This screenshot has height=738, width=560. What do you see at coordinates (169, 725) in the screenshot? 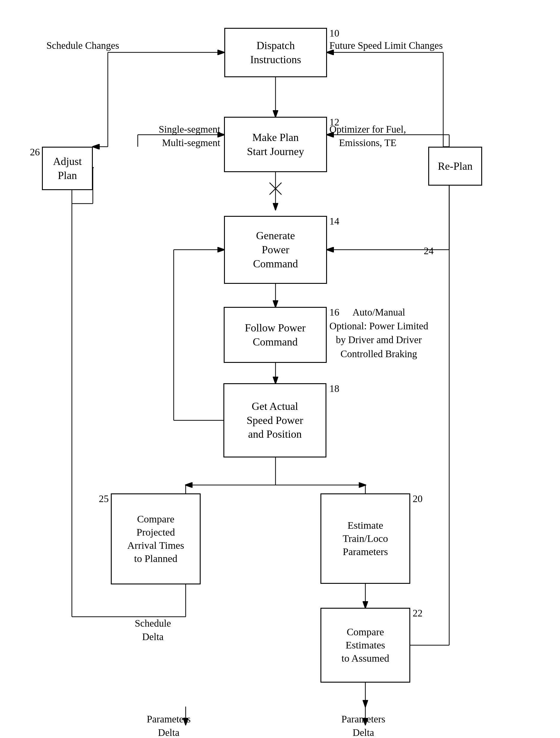
I see `parameters-delta-left-label: ParametersDelta` at bounding box center [169, 725].